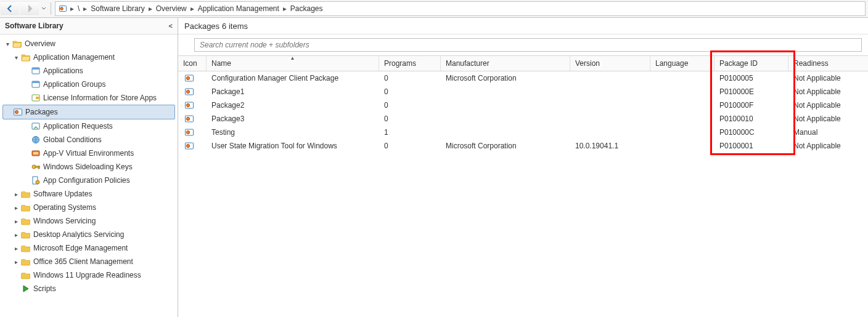  I want to click on policy-icon, so click(36, 180).